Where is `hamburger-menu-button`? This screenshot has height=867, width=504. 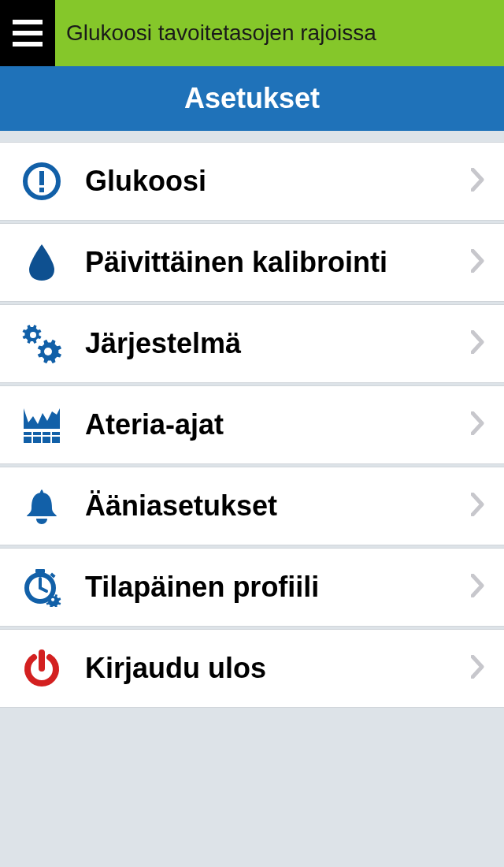
hamburger-menu-button is located at coordinates (28, 33).